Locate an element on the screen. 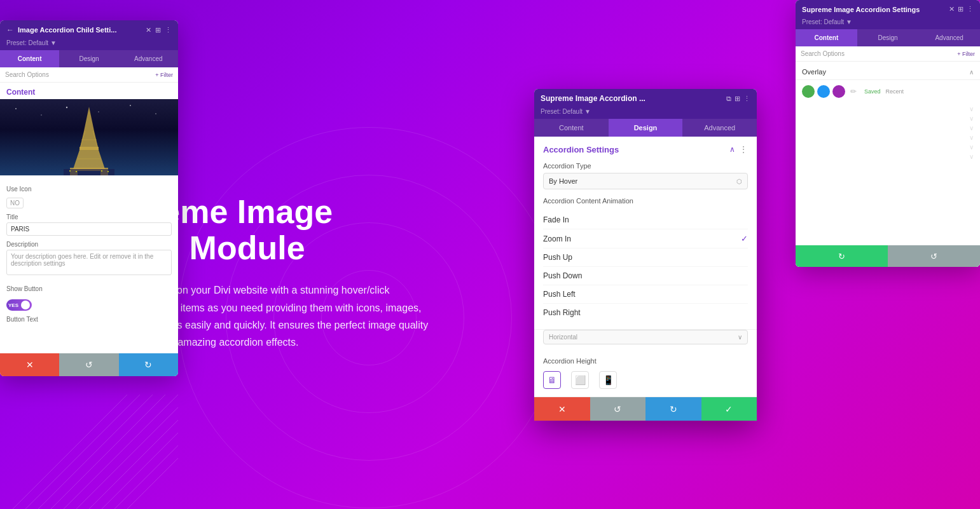 The width and height of the screenshot is (980, 509). main-panel-title: Supreme Image Accordion ... is located at coordinates (631, 98).